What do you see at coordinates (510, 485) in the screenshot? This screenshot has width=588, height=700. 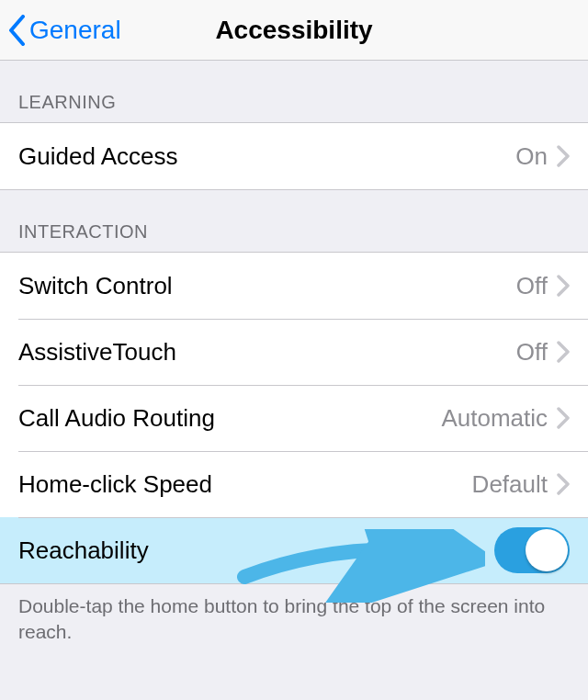 I see `row-value: Default` at bounding box center [510, 485].